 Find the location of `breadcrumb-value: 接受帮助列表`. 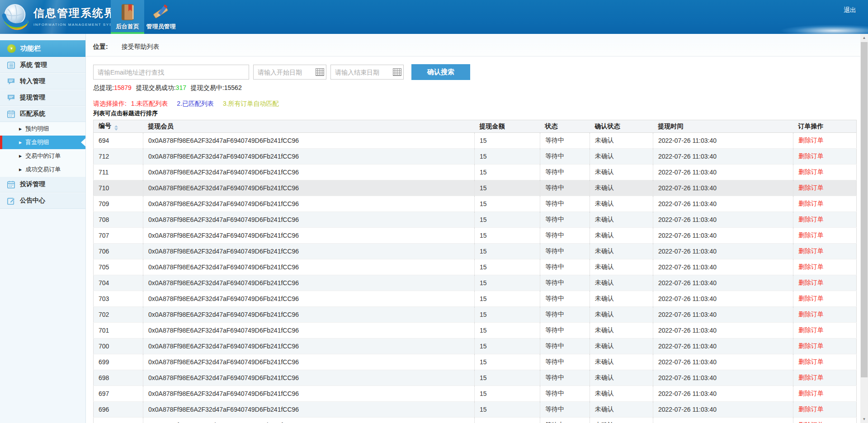

breadcrumb-value: 接受帮助列表 is located at coordinates (141, 47).